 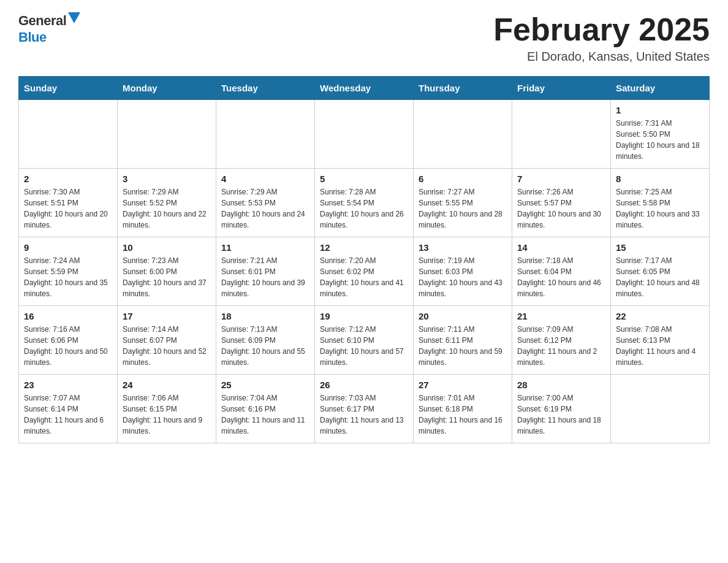 I want to click on calendar-cell: 19Sunrise: 7:12 AMSunset: 6:10 PMDayligh…, so click(x=364, y=340).